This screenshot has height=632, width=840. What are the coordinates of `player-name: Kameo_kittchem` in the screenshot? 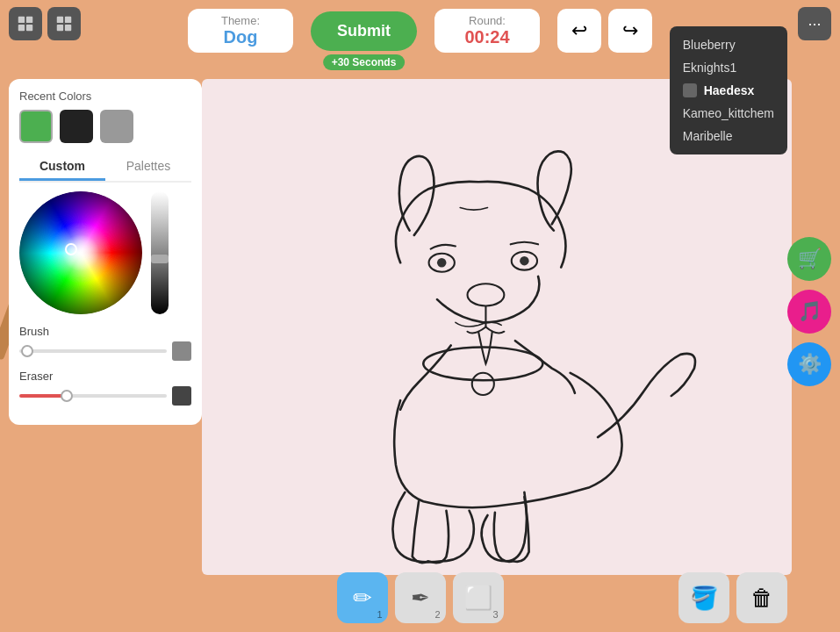 It's located at (729, 113).